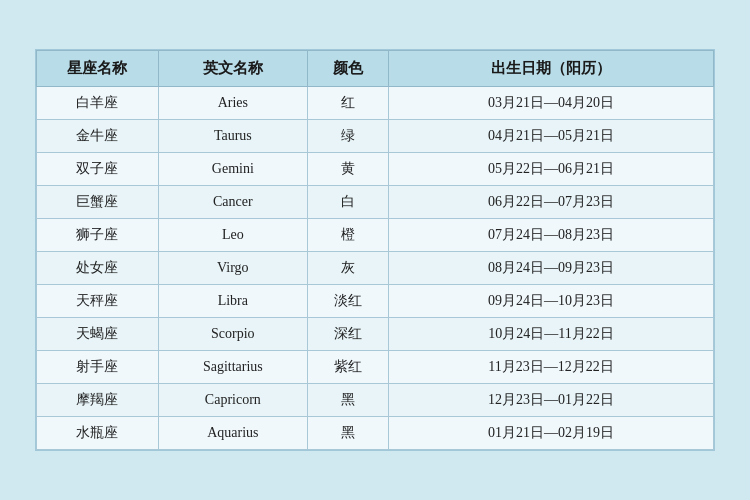 Image resolution: width=750 pixels, height=500 pixels. I want to click on table-row: 水瓶座Aquarius黑01月21日—02月19日, so click(376, 434).